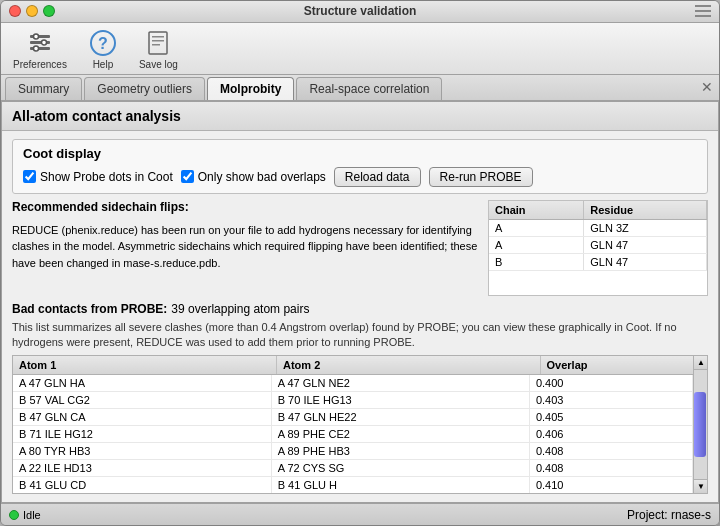 The width and height of the screenshot is (720, 526). Describe the element at coordinates (158, 43) in the screenshot. I see `save-log-icon` at that location.